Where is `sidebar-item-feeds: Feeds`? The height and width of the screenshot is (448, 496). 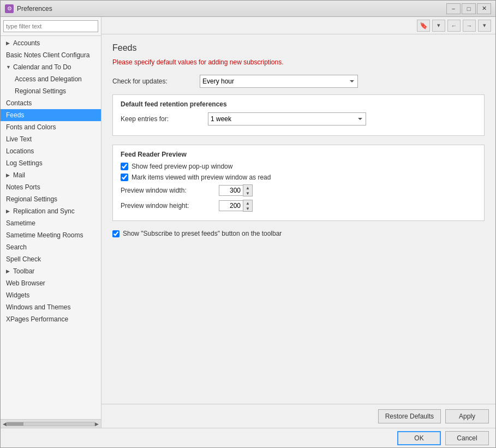
sidebar-item-feeds: Feeds is located at coordinates (51, 115).